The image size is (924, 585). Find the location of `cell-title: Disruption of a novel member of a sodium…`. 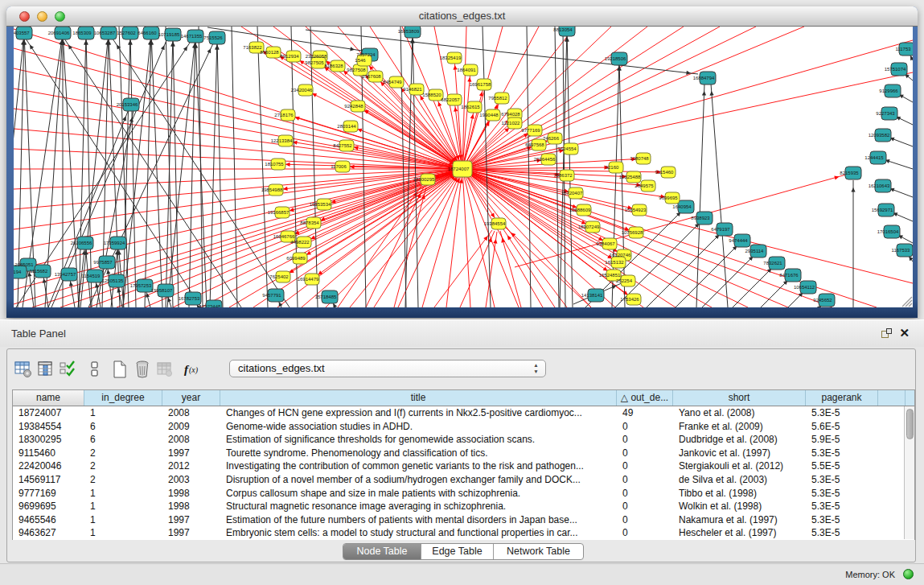

cell-title: Disruption of a novel member of a sodium… is located at coordinates (418, 480).